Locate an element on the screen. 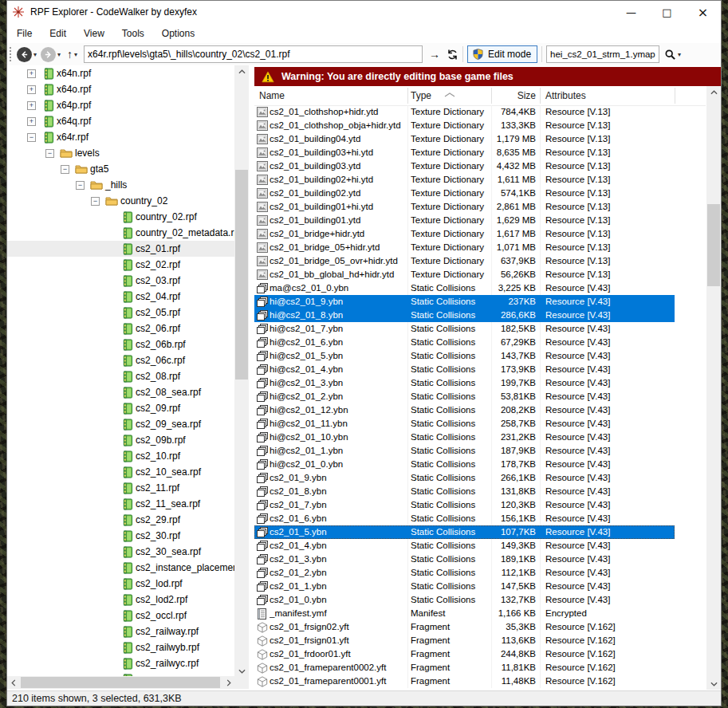 This screenshot has width=728, height=708. tree-item-cs2-11-sea-rpf: cs2_11_sea.rpf is located at coordinates (121, 504).